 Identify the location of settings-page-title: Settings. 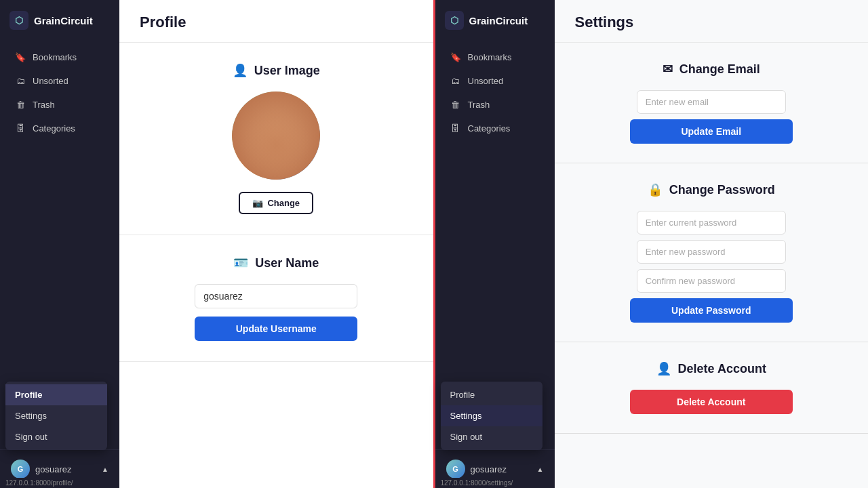
(712, 22).